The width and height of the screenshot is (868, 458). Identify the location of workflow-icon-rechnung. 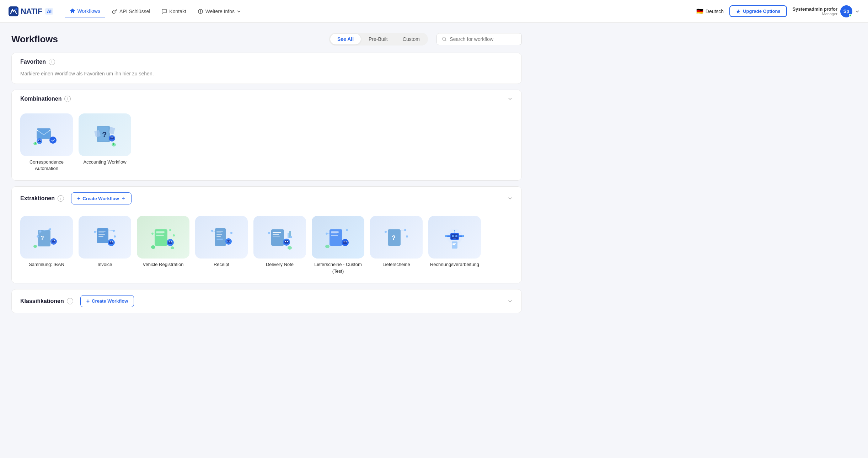
(455, 237).